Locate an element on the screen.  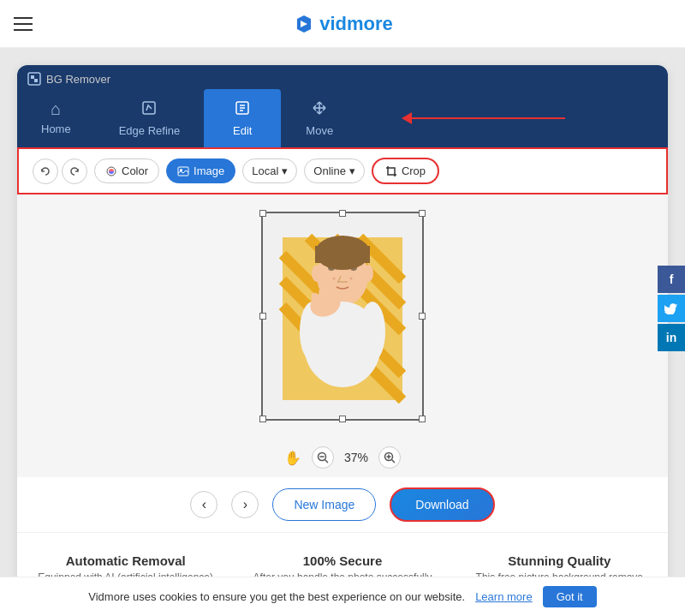
bg-remover-label: BG Remover is located at coordinates (68, 79).